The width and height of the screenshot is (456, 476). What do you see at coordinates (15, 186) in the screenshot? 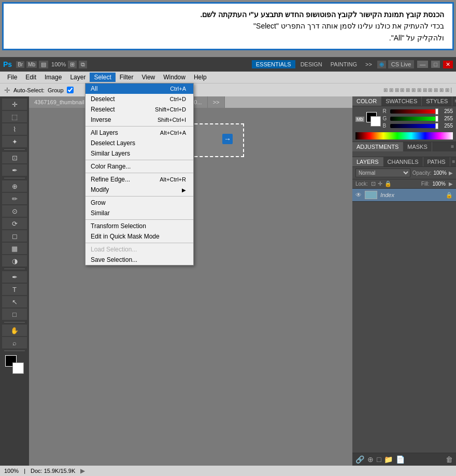
I see `heal-tool: ⊕` at bounding box center [15, 186].